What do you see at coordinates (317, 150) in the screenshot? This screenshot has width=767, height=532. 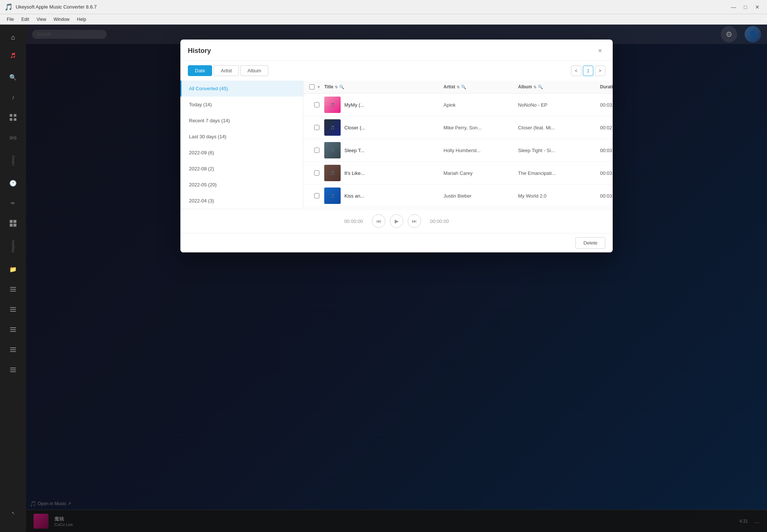 I see `row-3-checkbox-cell` at bounding box center [317, 150].